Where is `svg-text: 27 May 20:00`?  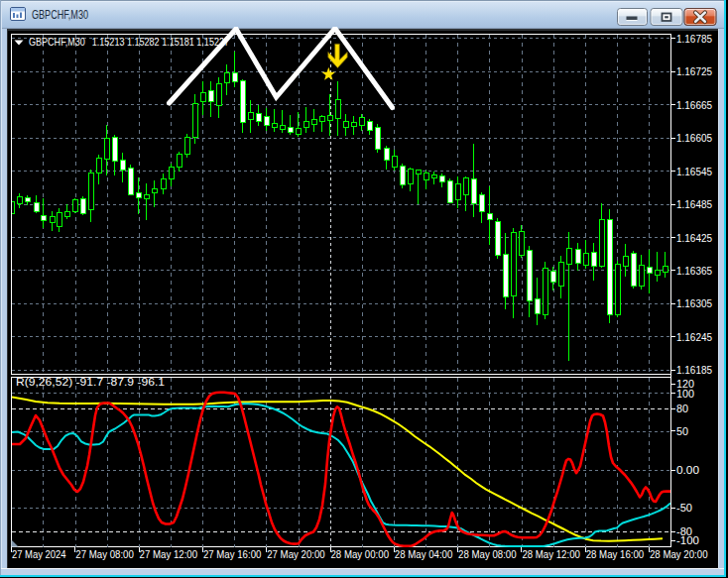
svg-text: 27 May 20:00 is located at coordinates (296, 554).